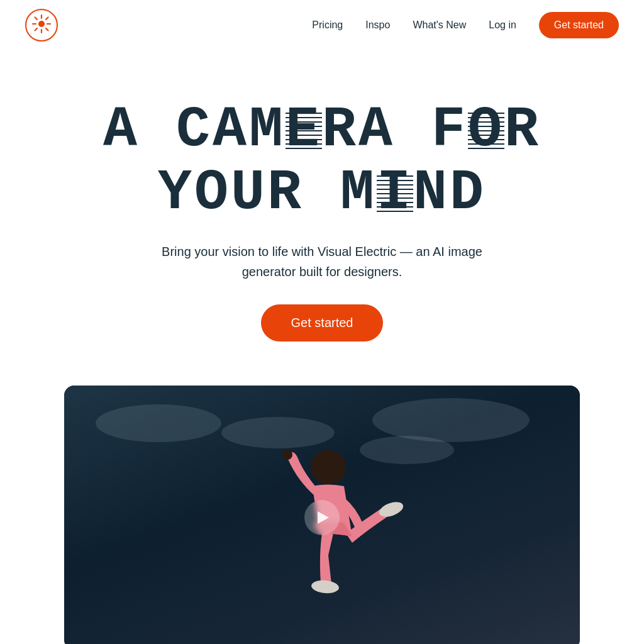  What do you see at coordinates (322, 25) in the screenshot?
I see `navbar: Pricing Inspo What's New Log in Get star…` at bounding box center [322, 25].